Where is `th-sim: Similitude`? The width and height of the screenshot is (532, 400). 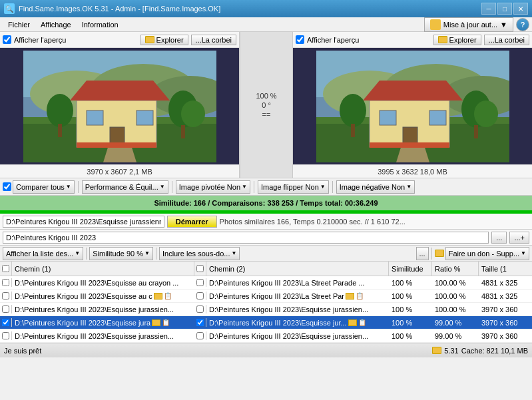 th-sim: Similitude is located at coordinates (410, 269).